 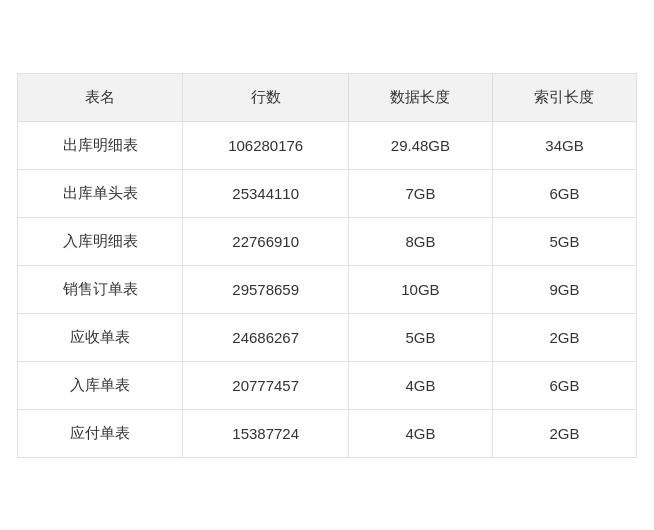 I want to click on cell-rows: 15387724, so click(x=266, y=433).